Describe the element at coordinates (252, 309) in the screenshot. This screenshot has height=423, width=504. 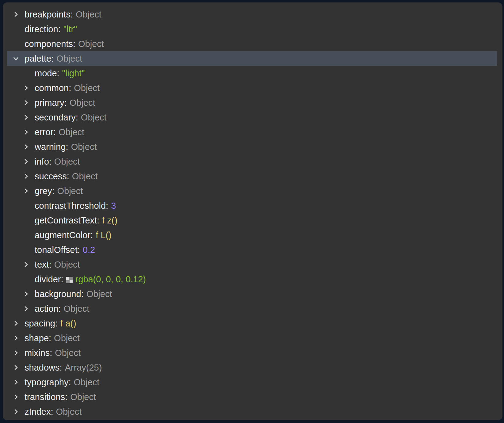
I see `tree-row-action: action:Object` at that location.